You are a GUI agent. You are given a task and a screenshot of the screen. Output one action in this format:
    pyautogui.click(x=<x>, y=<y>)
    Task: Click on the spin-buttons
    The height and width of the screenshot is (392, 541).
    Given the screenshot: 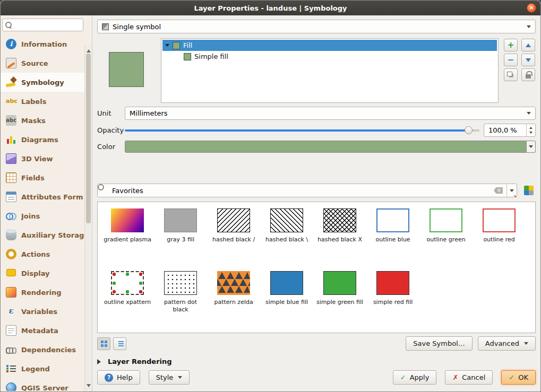 What is the action you would take?
    pyautogui.click(x=531, y=130)
    